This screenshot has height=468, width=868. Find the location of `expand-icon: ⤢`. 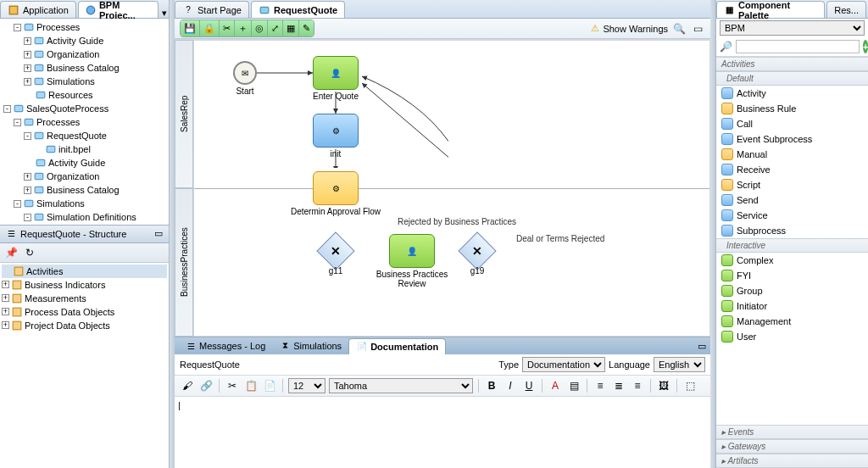

expand-icon: ⤢ is located at coordinates (275, 29).